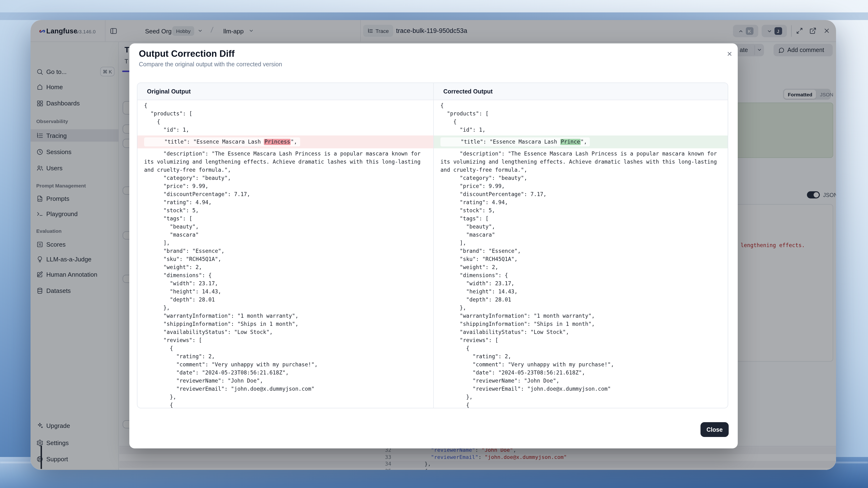 Image resolution: width=868 pixels, height=488 pixels. Describe the element at coordinates (285, 142) in the screenshot. I see `diff-line-removed: "title": "Essence Mascara Lash Princess"…` at that location.